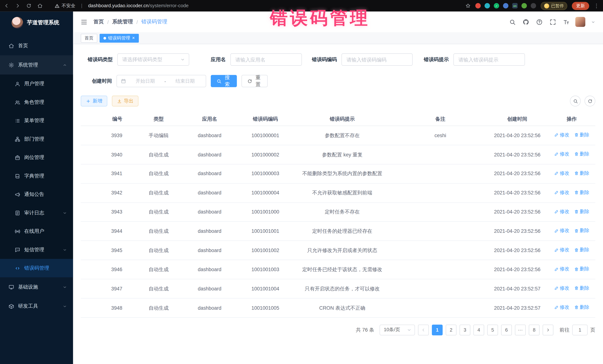 Image resolution: width=603 pixels, height=364 pixels. I want to click on error-type-select: 请选择错误码类型, so click(153, 59).